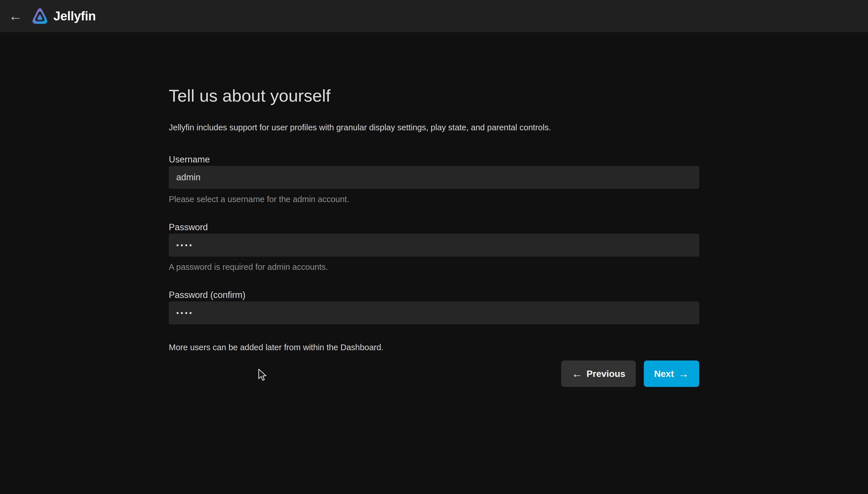 This screenshot has height=494, width=868. What do you see at coordinates (40, 16) in the screenshot?
I see `jellyfin-logo-icon` at bounding box center [40, 16].